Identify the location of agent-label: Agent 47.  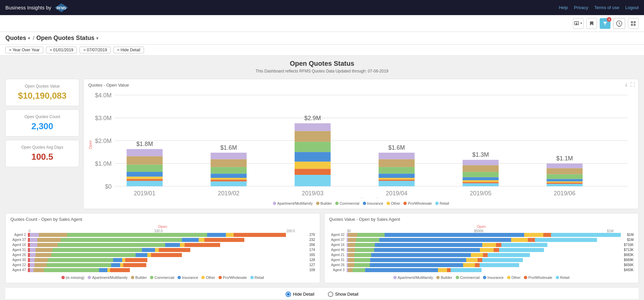
(19, 270).